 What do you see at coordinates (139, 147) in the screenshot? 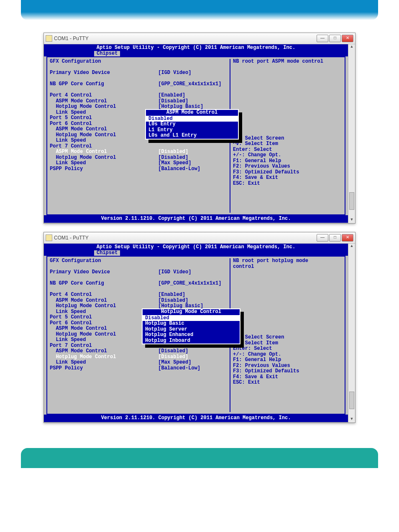
I see `bios-setting-row: Port 7 Control` at bounding box center [139, 147].